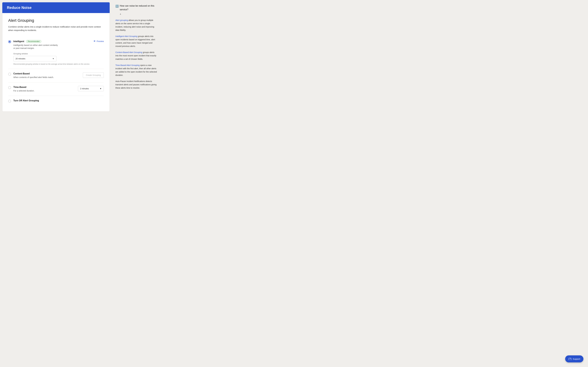  I want to click on preview-action: 👁 Preview, so click(99, 41).